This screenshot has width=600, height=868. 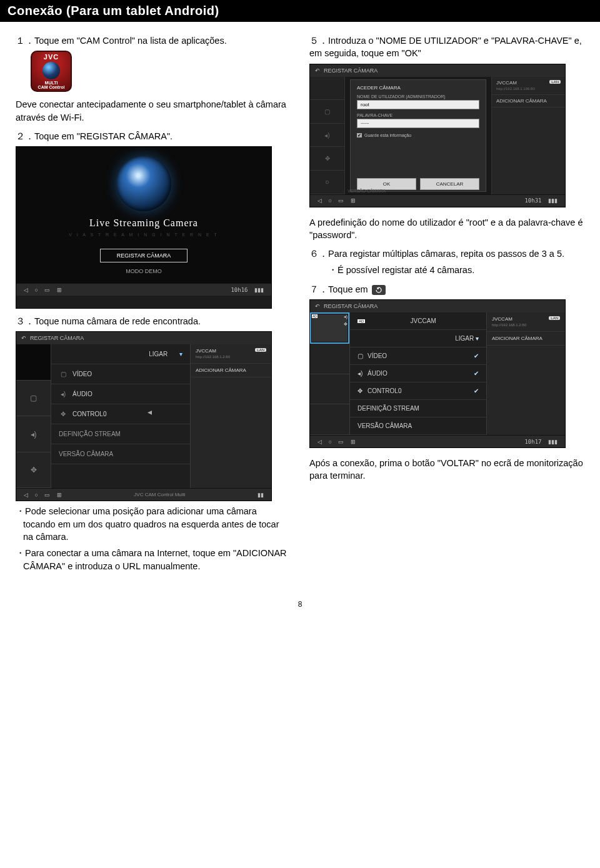 What do you see at coordinates (144, 494) in the screenshot?
I see `nav-bar: ◁ ○ ▭ ⊞ JVC CAM Control Multi ▮▮` at bounding box center [144, 494].